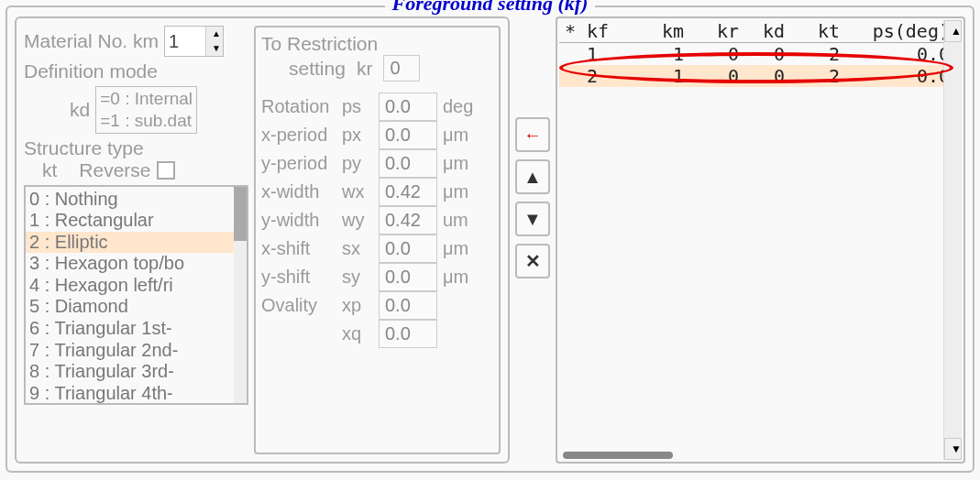  What do you see at coordinates (130, 243) in the screenshot?
I see `list-item: 2 : Elliptic` at bounding box center [130, 243].